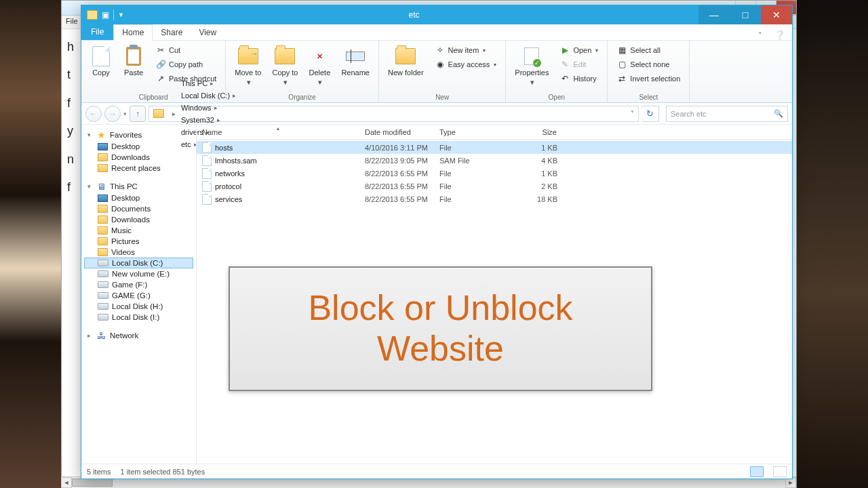 The width and height of the screenshot is (868, 488). What do you see at coordinates (134, 61) in the screenshot?
I see `paste-button: Paste` at bounding box center [134, 61].